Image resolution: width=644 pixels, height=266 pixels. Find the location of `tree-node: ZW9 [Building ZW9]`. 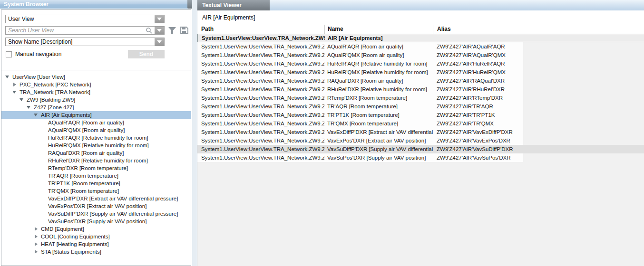

tree-node: ZW9 [Building ZW9] is located at coordinates (96, 100).